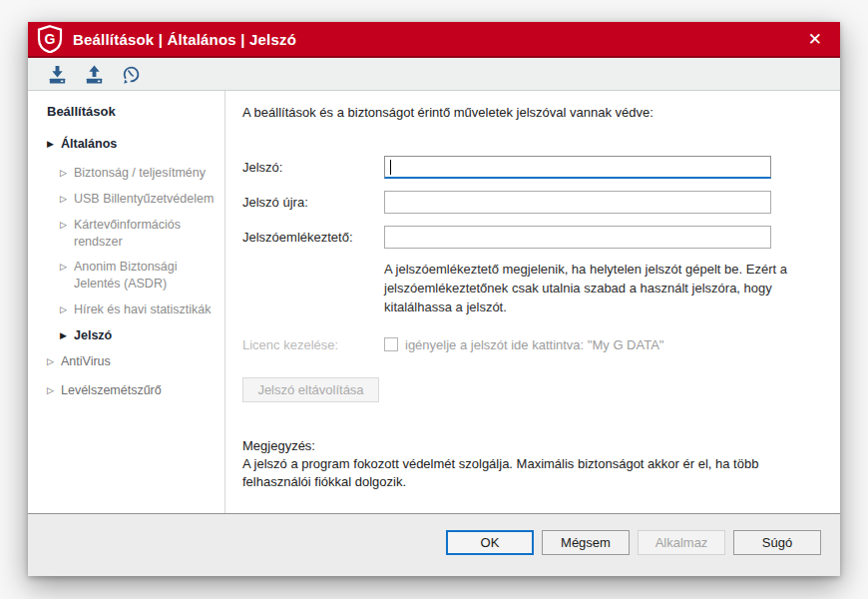 The height and width of the screenshot is (599, 868). What do you see at coordinates (523, 473) in the screenshot?
I see `note-body: A jelszó a program fokozott védelmét szo…` at bounding box center [523, 473].